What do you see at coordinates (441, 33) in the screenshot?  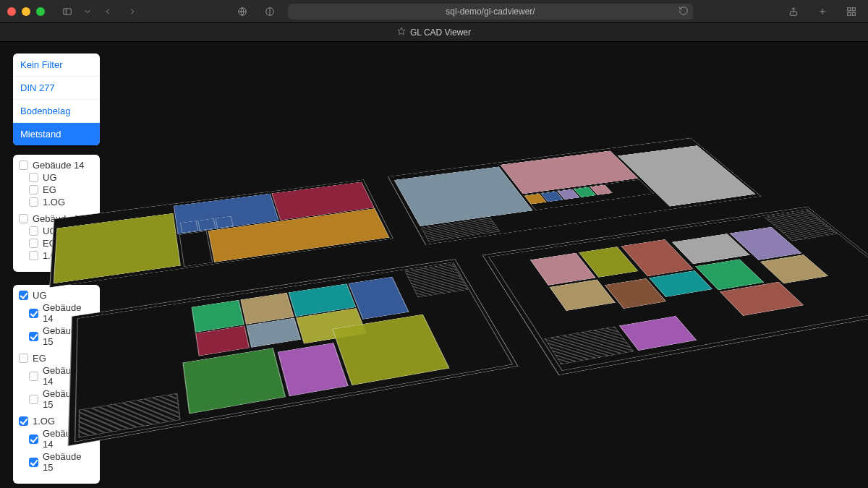 I see `tab-title: GL CAD Viewer` at bounding box center [441, 33].